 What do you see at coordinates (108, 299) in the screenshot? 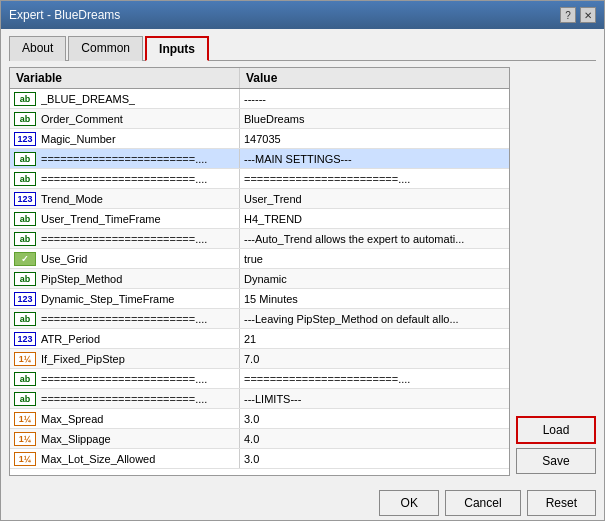
I see `variable-name: Dynamic_Step_TimeFrame` at bounding box center [108, 299].